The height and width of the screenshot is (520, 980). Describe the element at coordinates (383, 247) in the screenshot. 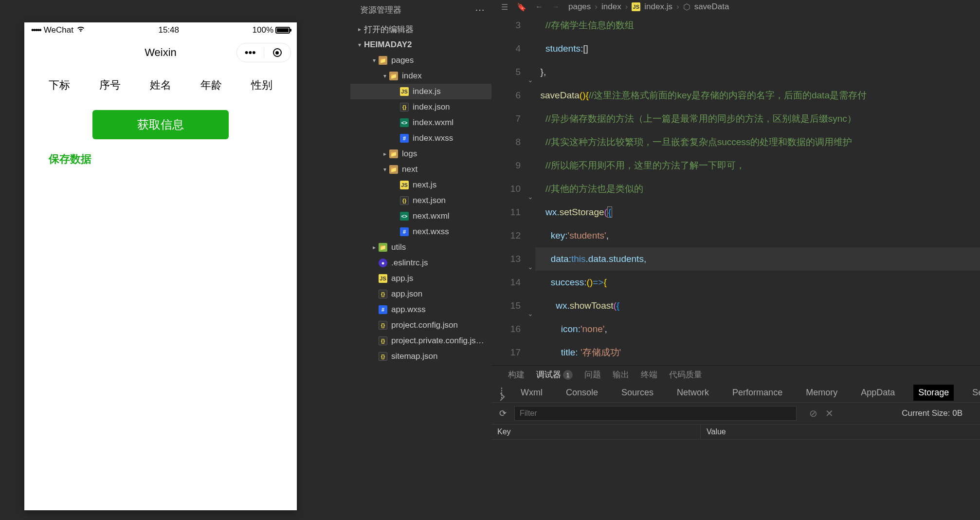

I see `folder-g-icon: 📁` at that location.